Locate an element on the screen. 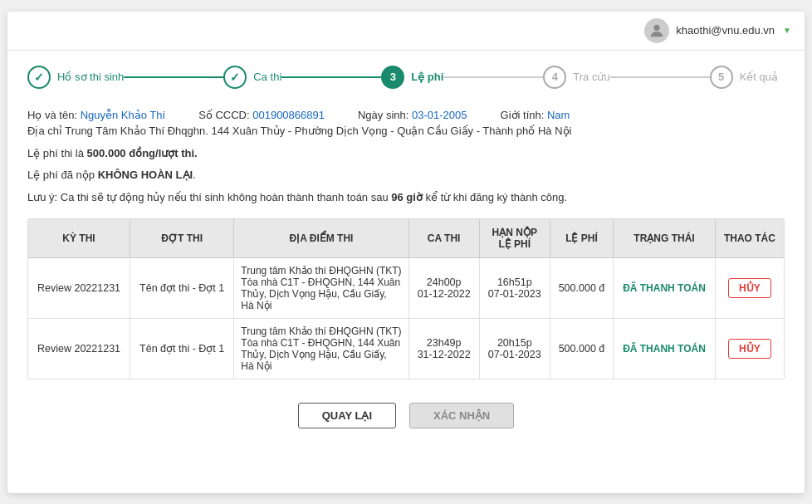  step-2-circle: ✓ is located at coordinates (235, 77).